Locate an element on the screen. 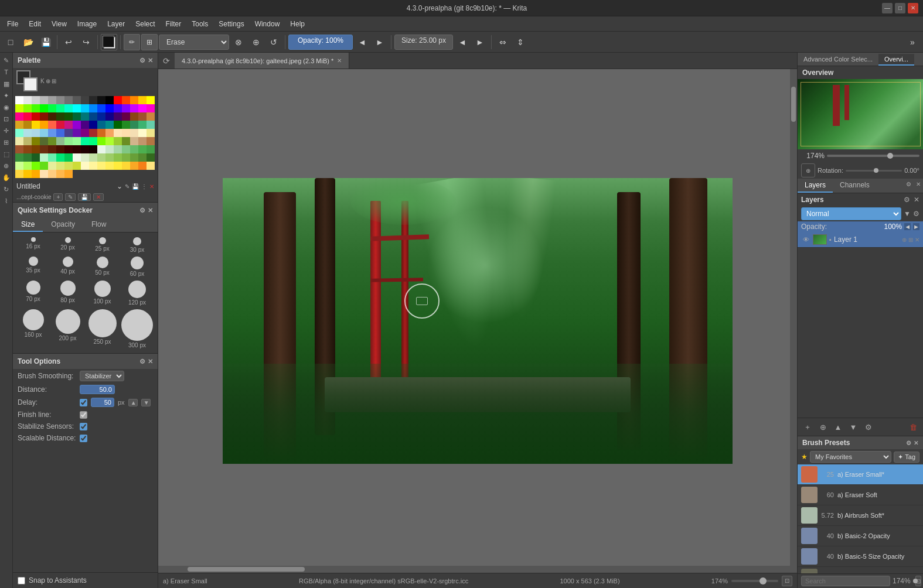 This screenshot has width=923, height=588. bg-swatch is located at coordinates (30, 84).